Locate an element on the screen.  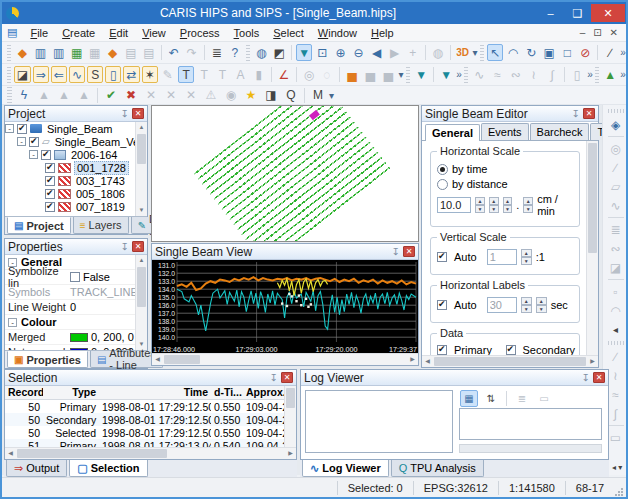
tool-r11-icon: ≀ is located at coordinates (616, 376).